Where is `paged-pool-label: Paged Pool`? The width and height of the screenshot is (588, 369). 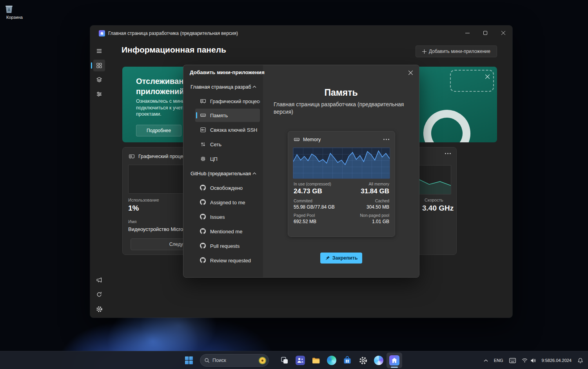
paged-pool-label: Paged Pool is located at coordinates (304, 215).